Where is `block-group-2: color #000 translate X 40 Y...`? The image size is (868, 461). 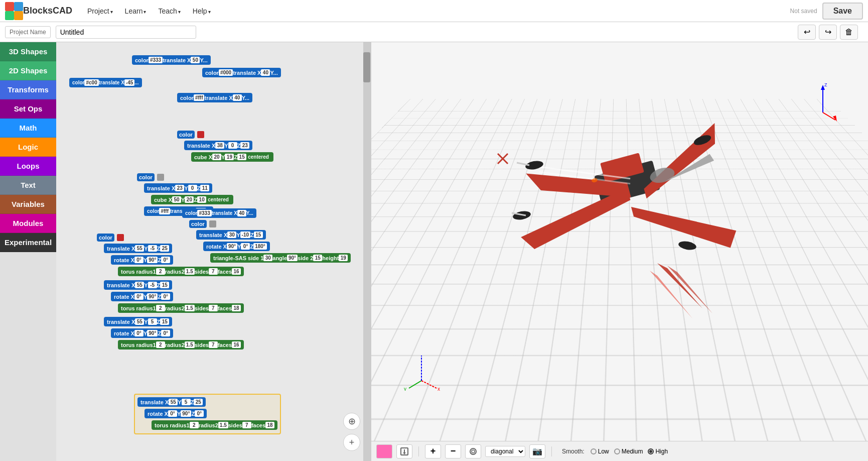 block-group-2: color #000 translate X 40 Y... is located at coordinates (242, 73).